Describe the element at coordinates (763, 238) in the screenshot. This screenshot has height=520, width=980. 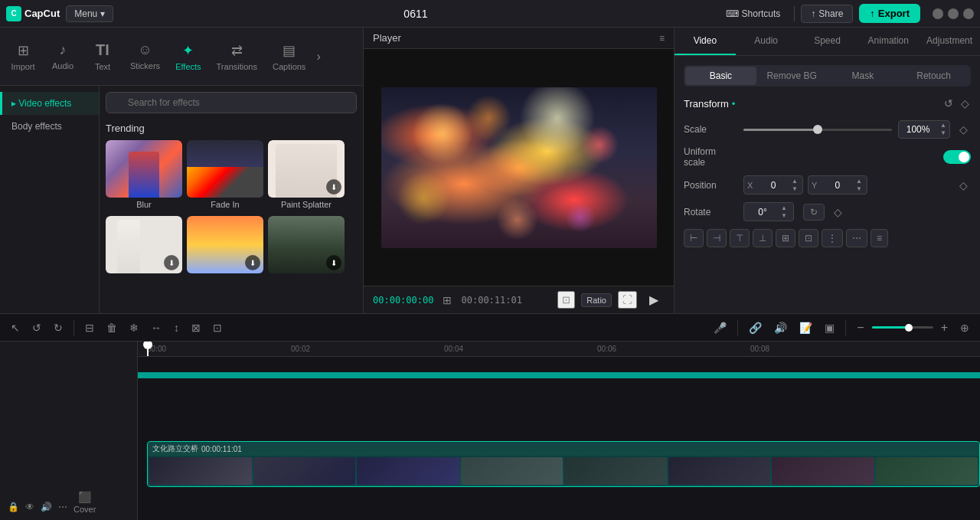
I see `align-top-button: ⊥` at that location.